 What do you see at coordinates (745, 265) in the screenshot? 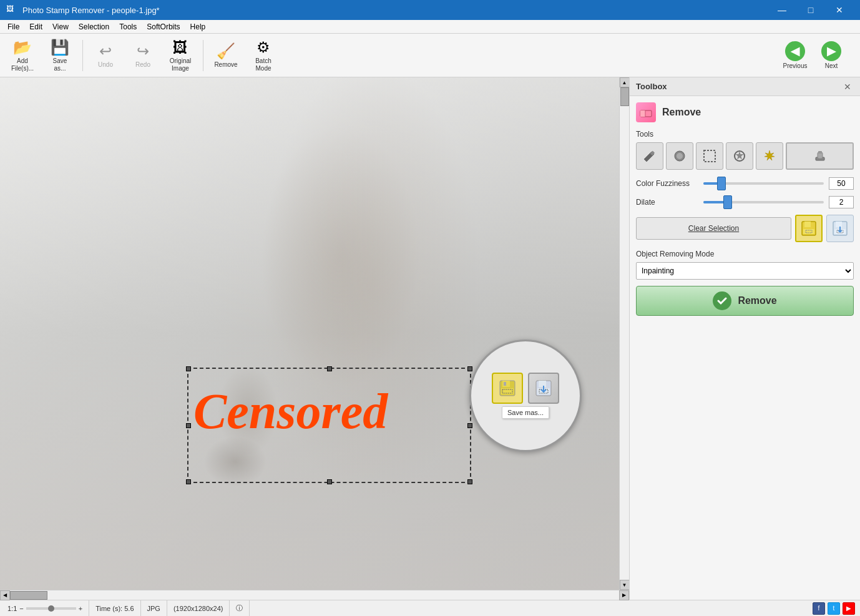
I see `object-removing-mode-row: Object Removing Mode Inpainting Content-…` at bounding box center [745, 265].